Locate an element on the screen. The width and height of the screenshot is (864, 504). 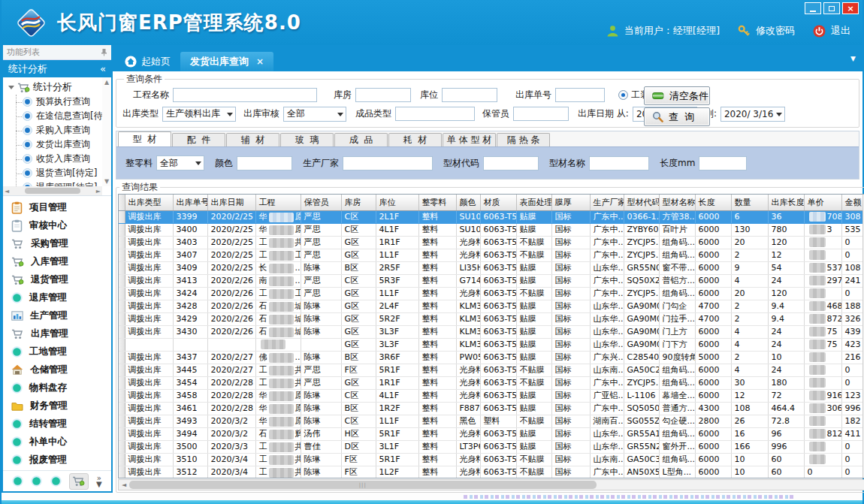
tree-item-4: 收货入库查询 is located at coordinates (62, 159).